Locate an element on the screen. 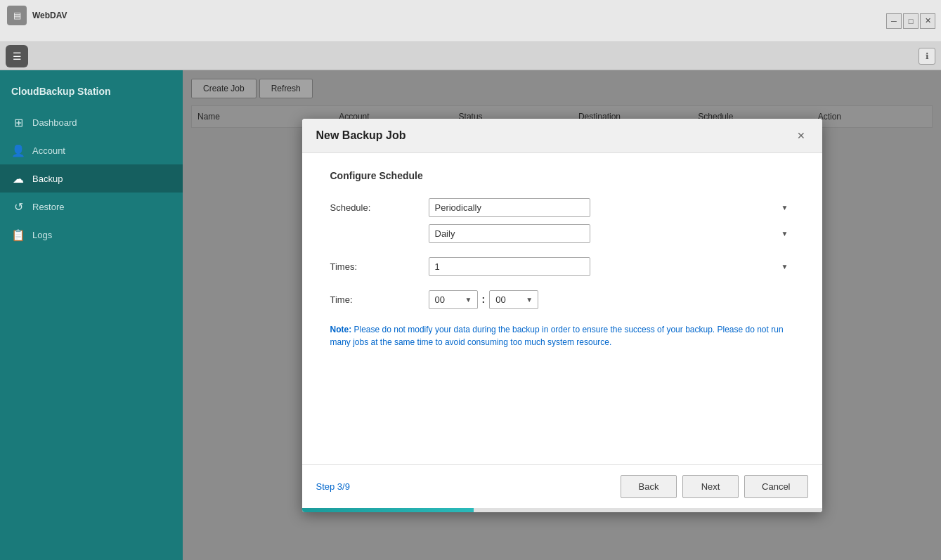 Image resolution: width=941 pixels, height=560 pixels. times-dropdown-icon: ▼ is located at coordinates (785, 267).